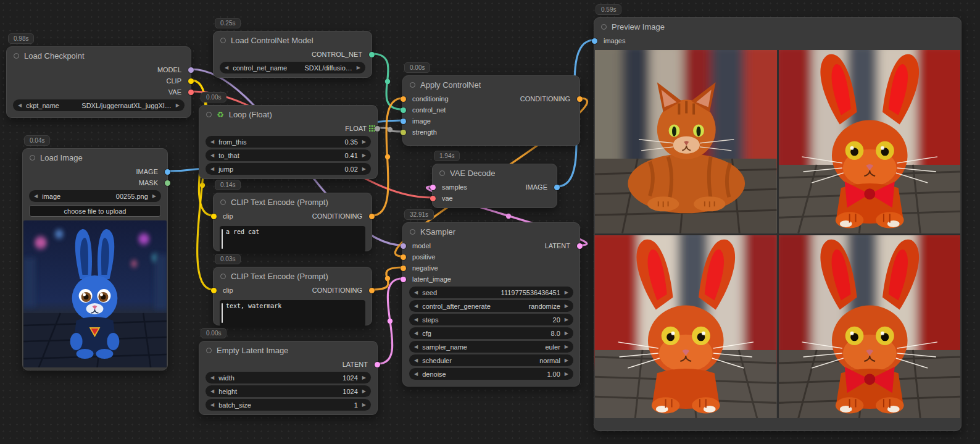 The width and height of the screenshot is (980, 444). Describe the element at coordinates (288, 350) in the screenshot. I see `node-header: Empty Latent Image` at that location.